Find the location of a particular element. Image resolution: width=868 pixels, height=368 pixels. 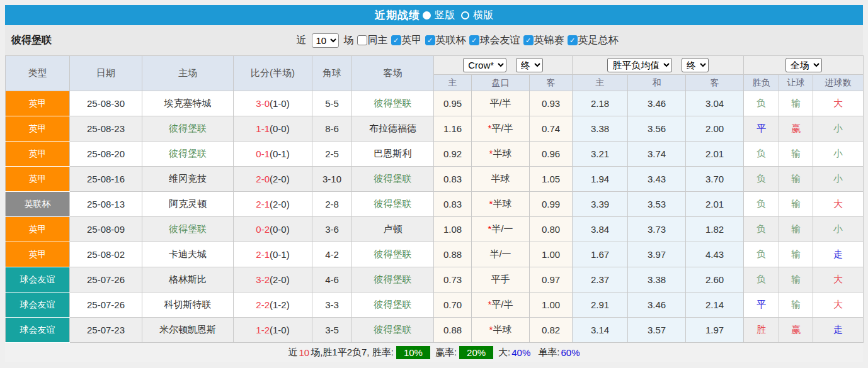

competition-filter-yingjinsai: 英锦赛 is located at coordinates (544, 40).